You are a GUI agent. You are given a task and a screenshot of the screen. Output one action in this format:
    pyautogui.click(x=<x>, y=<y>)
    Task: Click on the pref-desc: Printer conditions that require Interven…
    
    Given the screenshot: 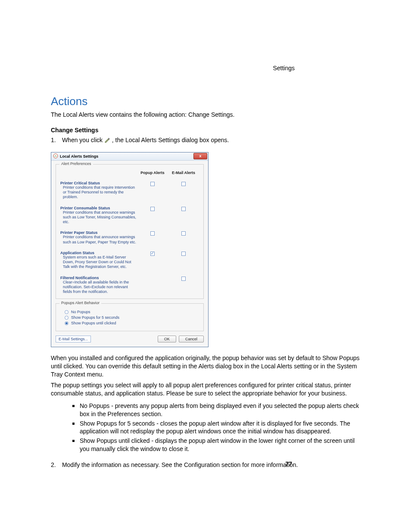 What is the action you would take?
    pyautogui.click(x=99, y=193)
    